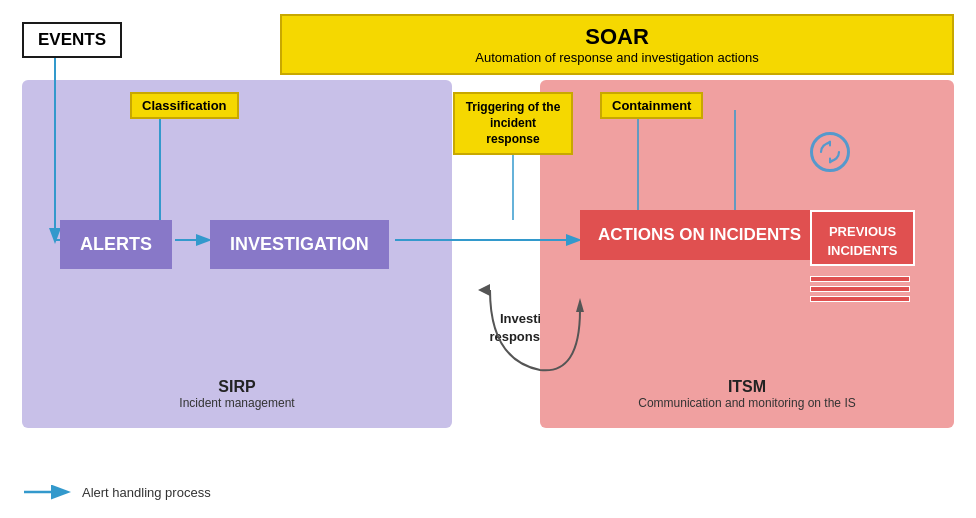  Describe the element at coordinates (617, 37) in the screenshot. I see `soar-title: SOAR` at that location.